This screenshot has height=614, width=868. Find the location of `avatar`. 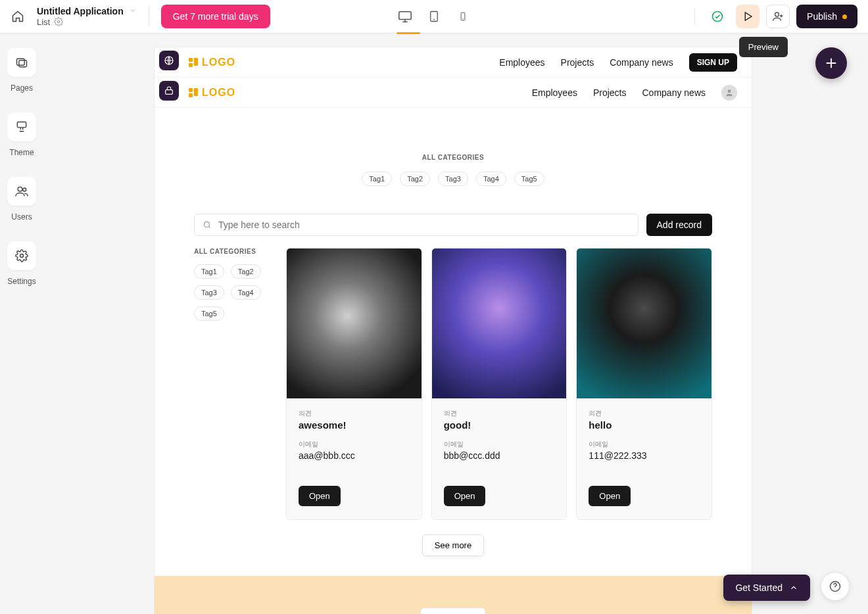

avatar is located at coordinates (729, 93).